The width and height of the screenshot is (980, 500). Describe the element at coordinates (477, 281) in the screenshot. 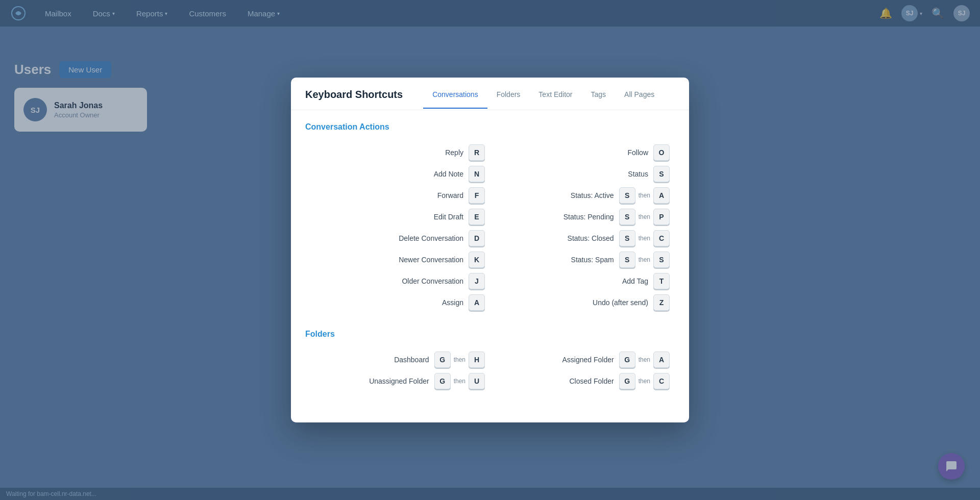

I see `key-J: J` at that location.